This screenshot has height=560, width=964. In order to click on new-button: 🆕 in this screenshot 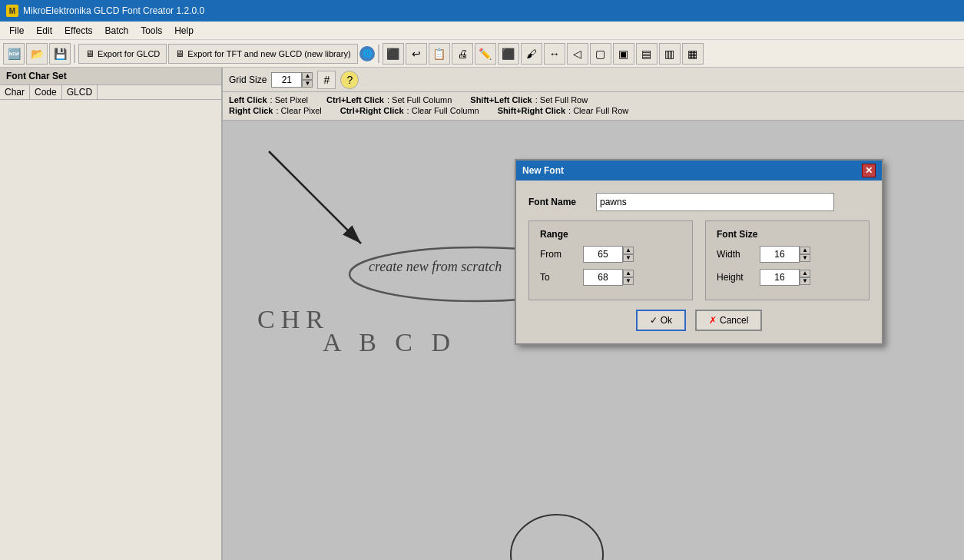, I will do `click(14, 54)`.